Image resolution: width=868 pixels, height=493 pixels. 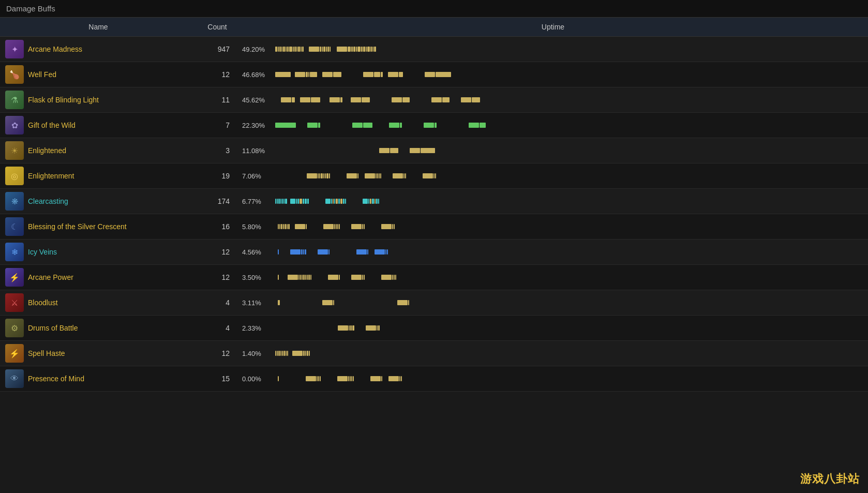 I want to click on spell-icon-clearcasting: ❋, so click(x=14, y=201).